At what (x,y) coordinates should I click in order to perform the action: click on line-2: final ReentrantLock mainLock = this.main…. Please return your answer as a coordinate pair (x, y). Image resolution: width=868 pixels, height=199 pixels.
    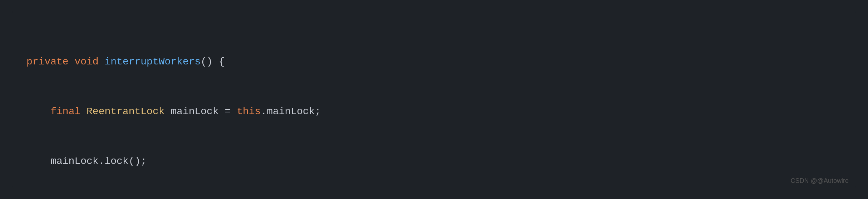
    Looking at the image, I should click on (434, 112).